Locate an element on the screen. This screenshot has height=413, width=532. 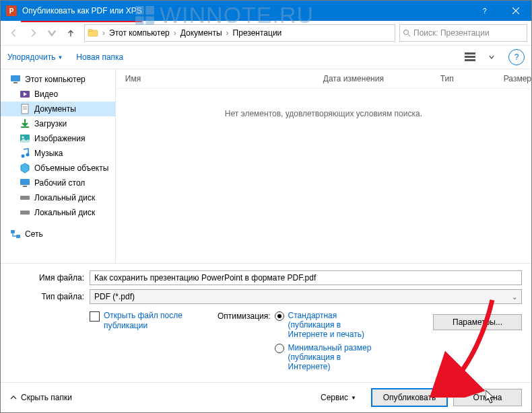
sidebar-item-3d: Объемные объекты is located at coordinates (58, 168).